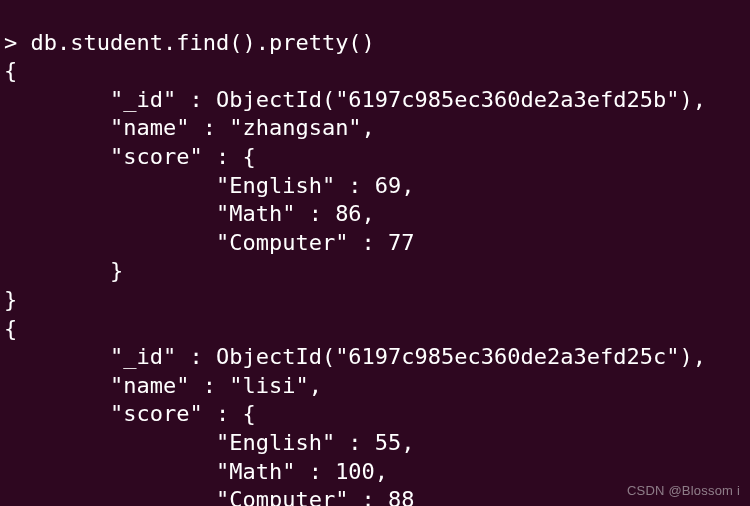 This screenshot has height=506, width=750. Describe the element at coordinates (10, 300) in the screenshot. I see `doc-close-brace: }` at that location.